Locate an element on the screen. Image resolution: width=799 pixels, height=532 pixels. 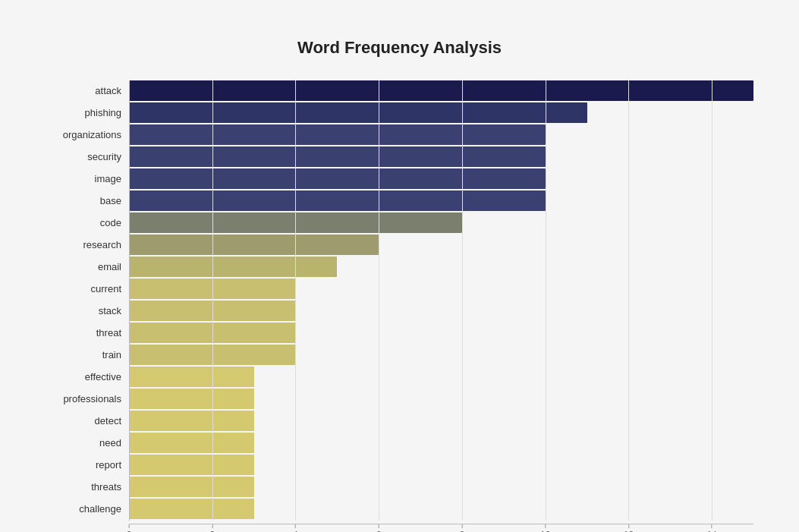
bar-fill-phishing is located at coordinates (358, 112).